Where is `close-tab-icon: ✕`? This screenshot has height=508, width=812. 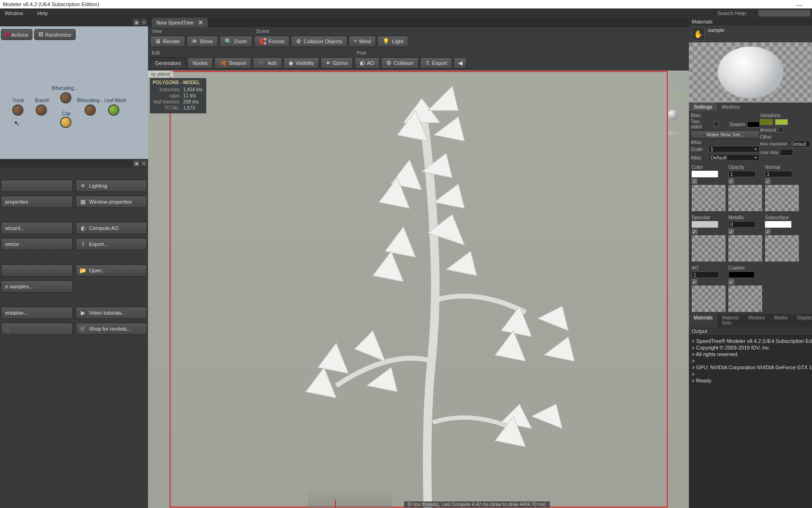
close-tab-icon: ✕ is located at coordinates (201, 23).